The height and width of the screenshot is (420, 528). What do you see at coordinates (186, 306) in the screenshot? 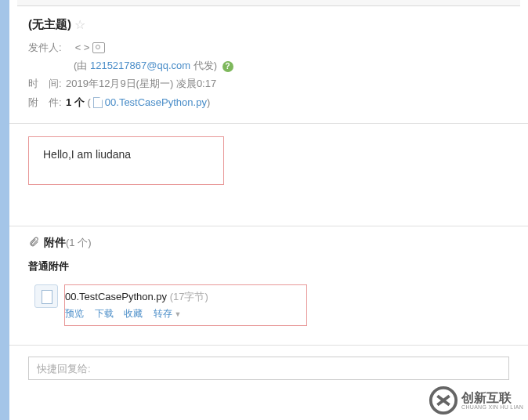
I see `attachment-highlight: 00.TestCasePython.py (17字节) 预览 下载 收藏 转存 …` at bounding box center [186, 306].